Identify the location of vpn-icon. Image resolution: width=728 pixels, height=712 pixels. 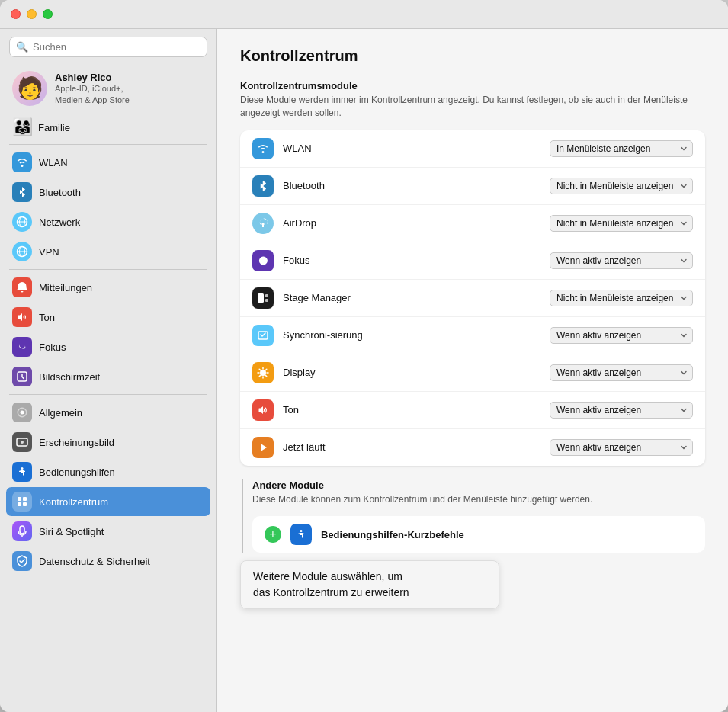
(22, 252).